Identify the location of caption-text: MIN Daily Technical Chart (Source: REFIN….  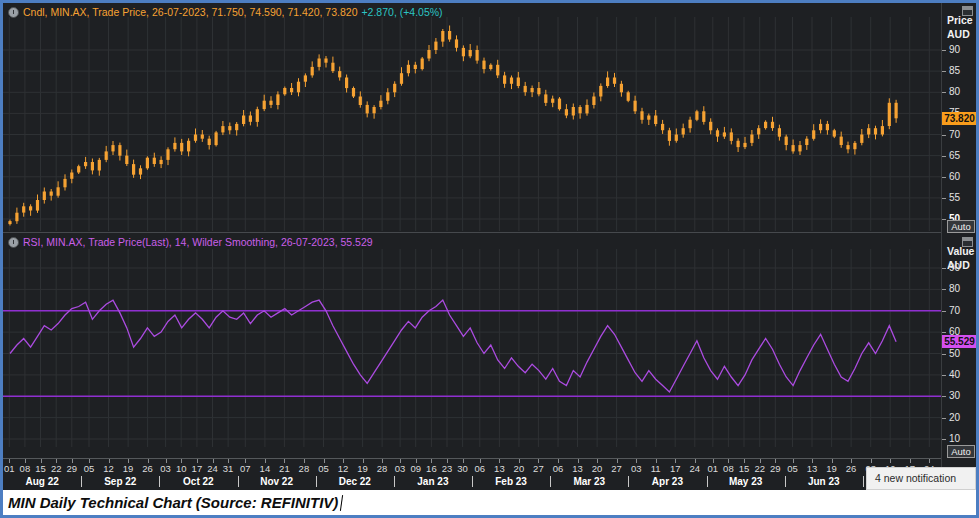
(173, 502).